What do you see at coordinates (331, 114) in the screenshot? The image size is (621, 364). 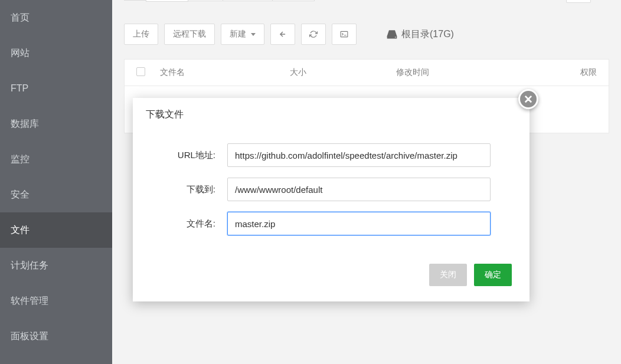 I see `modal-title: 下载文件` at bounding box center [331, 114].